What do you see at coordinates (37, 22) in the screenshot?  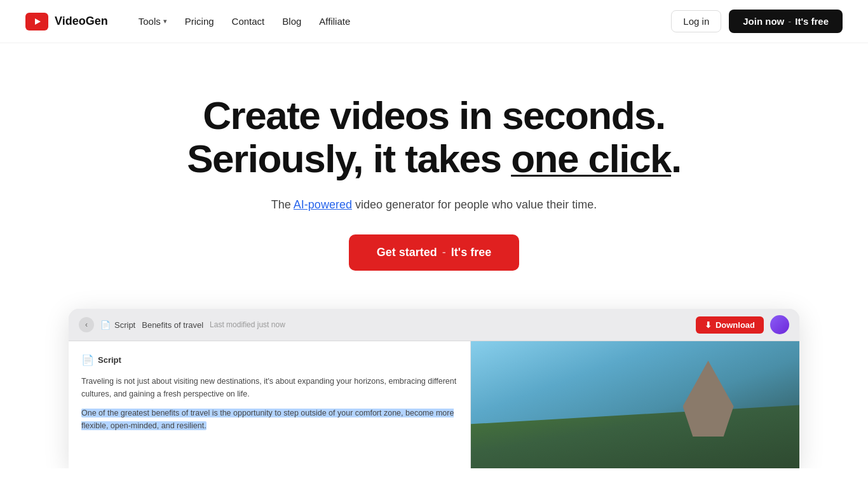 I see `logo-icon` at bounding box center [37, 22].